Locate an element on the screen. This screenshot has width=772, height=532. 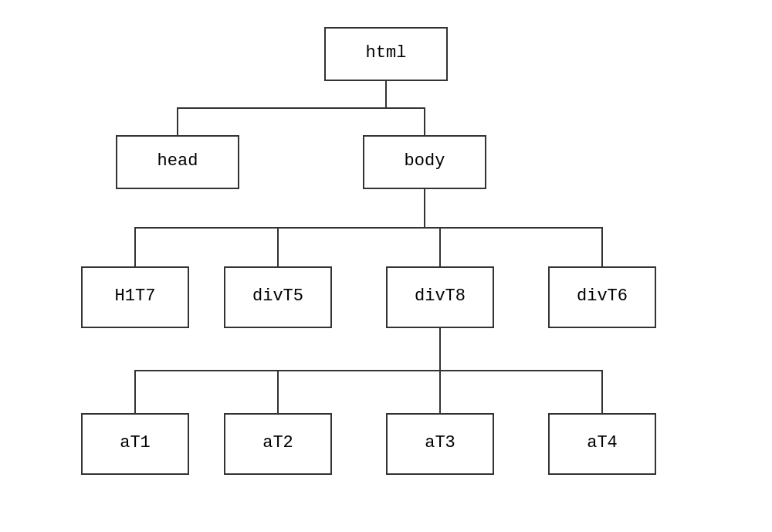
tree-node-h1t7: H1T7 is located at coordinates (135, 297).